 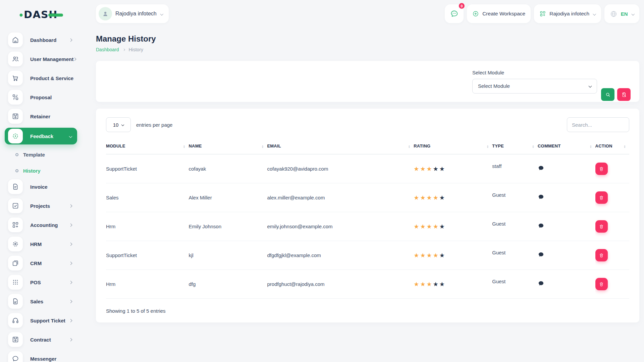 What do you see at coordinates (15, 225) in the screenshot?
I see `accounting-icon` at bounding box center [15, 225].